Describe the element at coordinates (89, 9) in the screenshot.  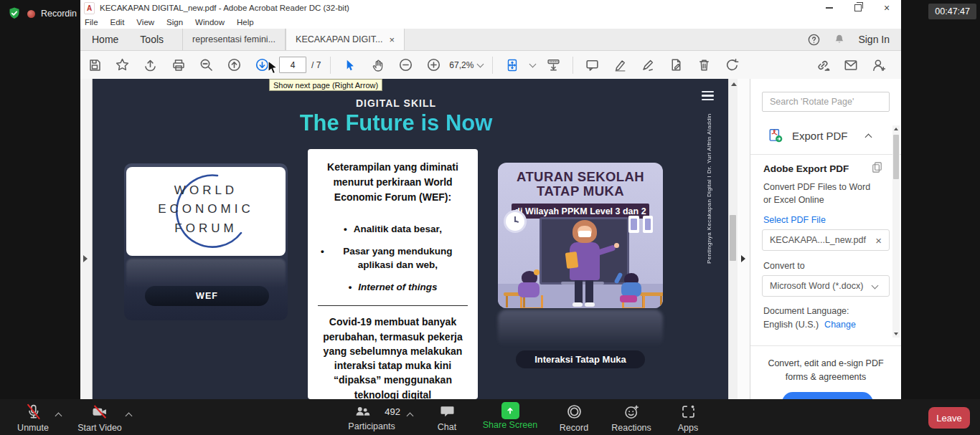
I see `acrobat-app-icon: A` at that location.